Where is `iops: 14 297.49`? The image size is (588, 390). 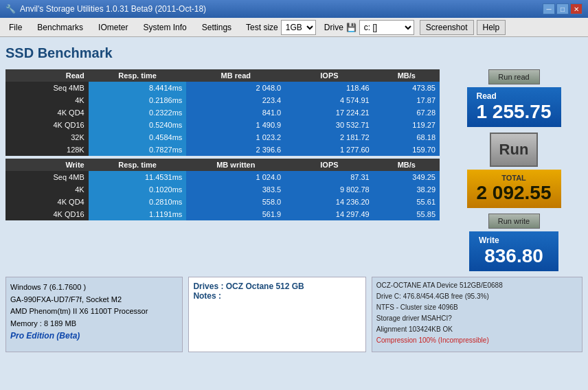 iops: 14 297.49 is located at coordinates (329, 214).